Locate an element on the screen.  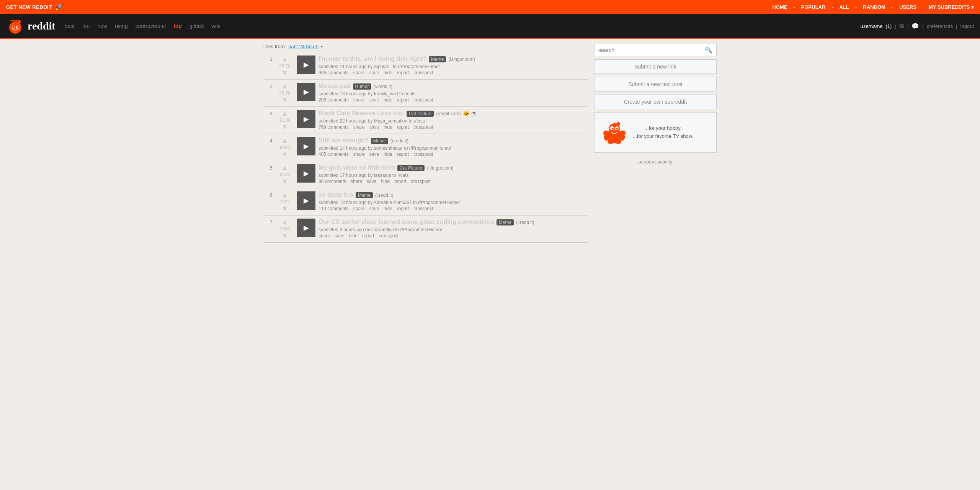
nav-hot: hot is located at coordinates (86, 26).